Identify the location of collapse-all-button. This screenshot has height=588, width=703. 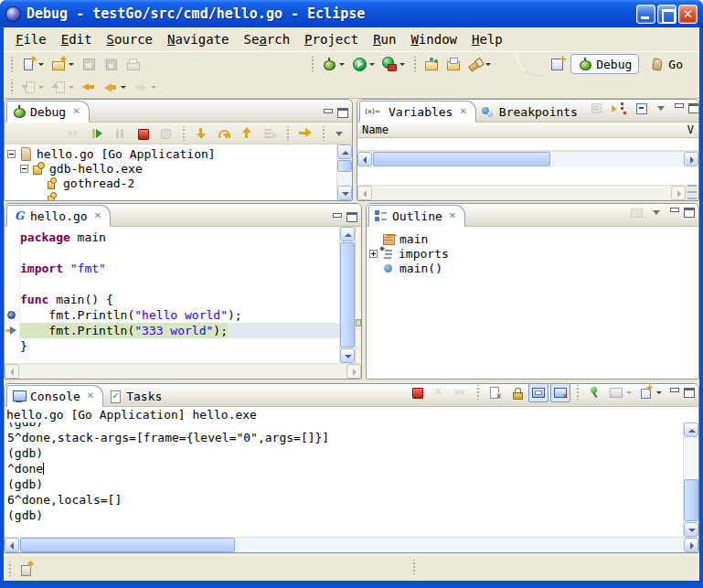
(641, 108).